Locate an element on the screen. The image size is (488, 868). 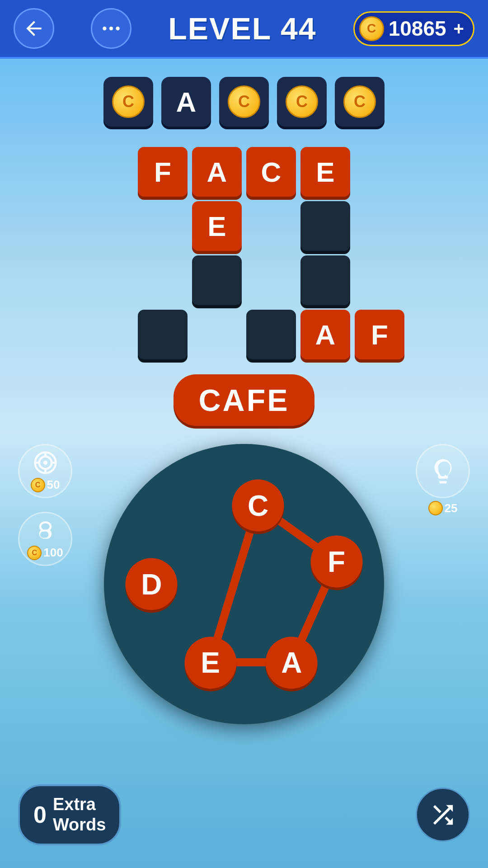
extra-words-label: ExtraWords is located at coordinates (80, 815).